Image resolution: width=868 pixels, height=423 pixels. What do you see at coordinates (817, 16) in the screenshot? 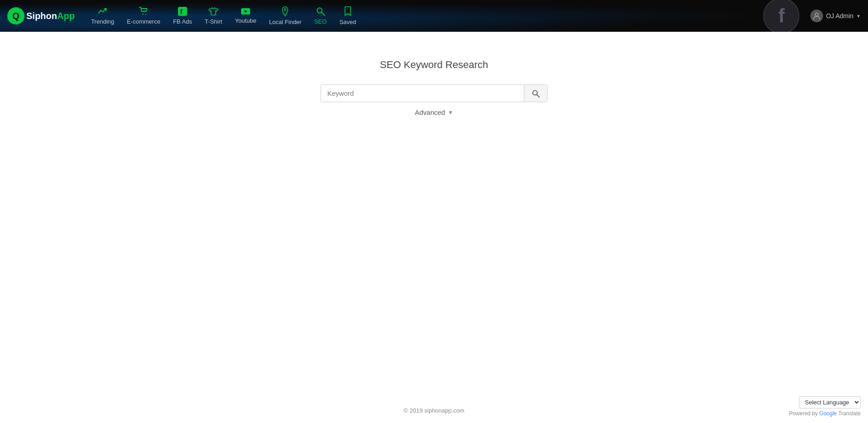
I see `user-avatar-icon` at bounding box center [817, 16].